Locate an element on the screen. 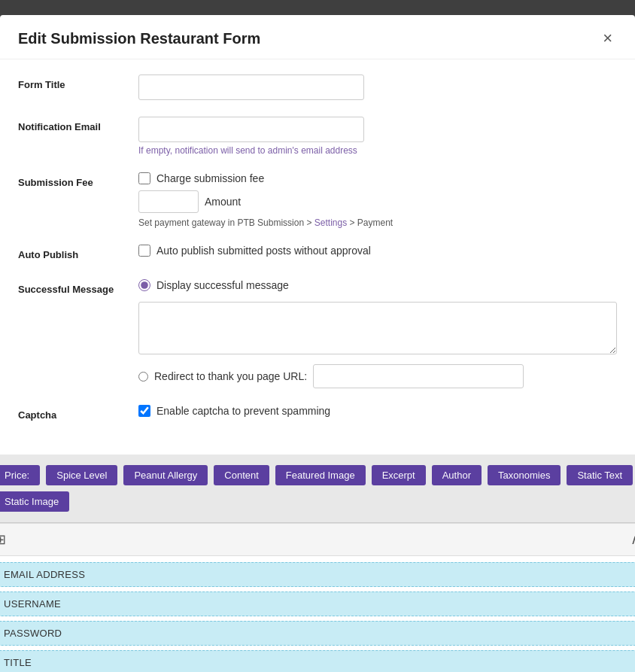 The width and height of the screenshot is (635, 672). fields-header: ⊞ ∧ is located at coordinates (318, 540).